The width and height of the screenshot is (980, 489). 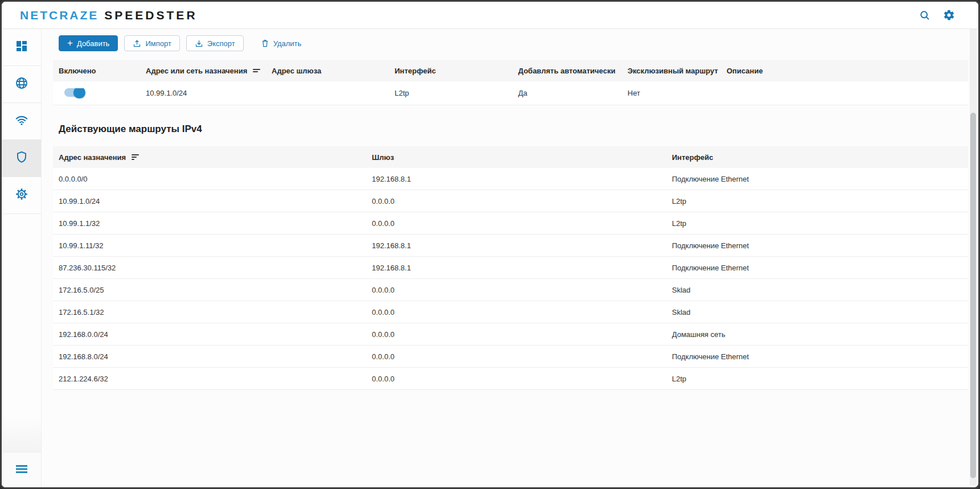 What do you see at coordinates (22, 158) in the screenshot?
I see `sidebar-item-security` at bounding box center [22, 158].